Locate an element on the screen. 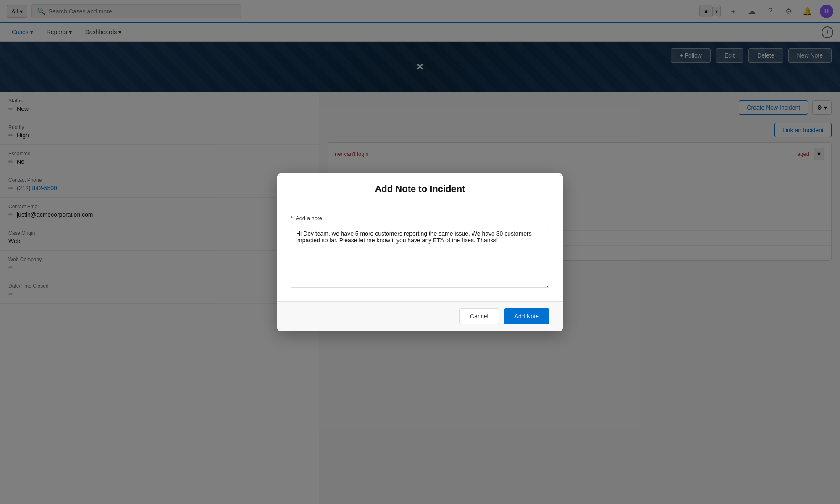 This screenshot has width=840, height=504. modal-title: Add Note to Incident is located at coordinates (420, 189).